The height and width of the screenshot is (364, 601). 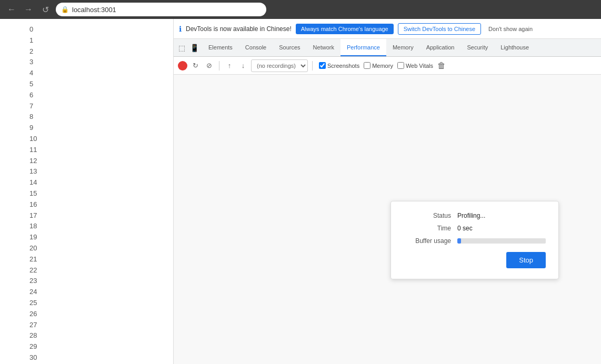 I want to click on screenshots-label: Screenshots, so click(x=343, y=66).